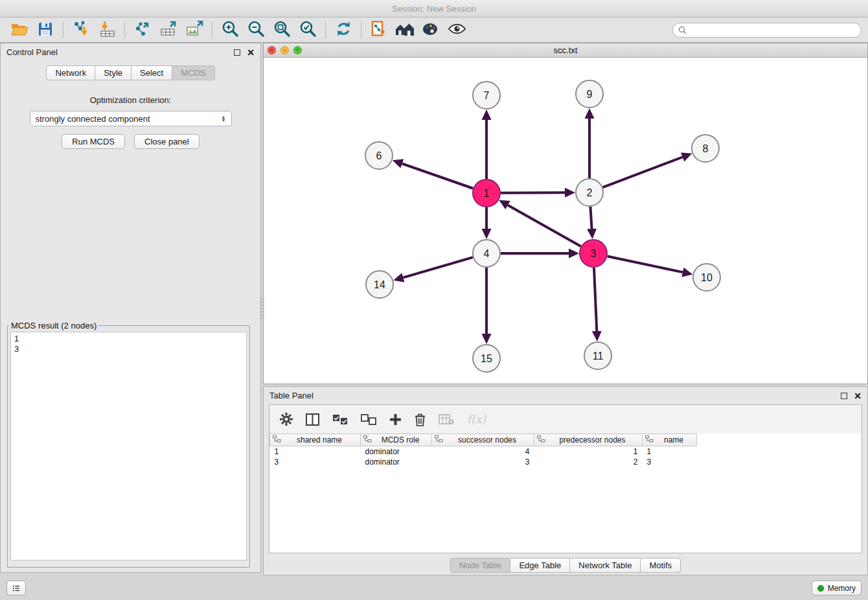 Image resolution: width=868 pixels, height=600 pixels. What do you see at coordinates (457, 30) in the screenshot?
I see `show-graphics-button` at bounding box center [457, 30].